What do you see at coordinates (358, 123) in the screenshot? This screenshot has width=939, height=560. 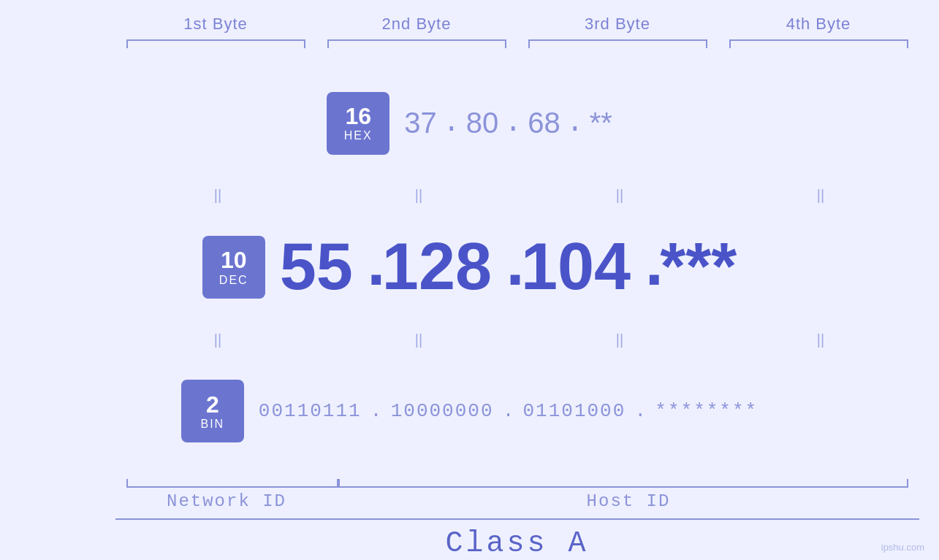 I see `hex-badge: 16 HEX` at bounding box center [358, 123].